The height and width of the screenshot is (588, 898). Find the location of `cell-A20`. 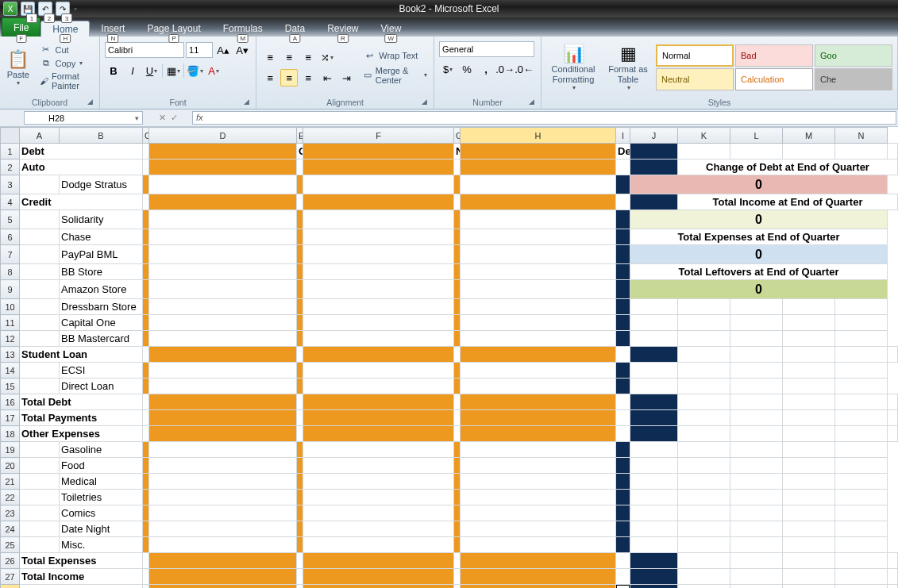

cell-A20 is located at coordinates (40, 466).